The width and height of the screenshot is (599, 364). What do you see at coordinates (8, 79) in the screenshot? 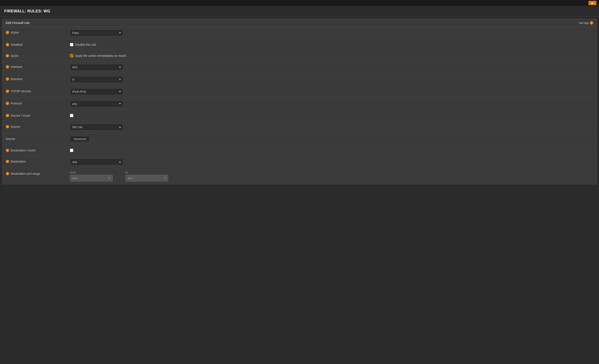
I see `info-icon-direction: i` at bounding box center [8, 79].